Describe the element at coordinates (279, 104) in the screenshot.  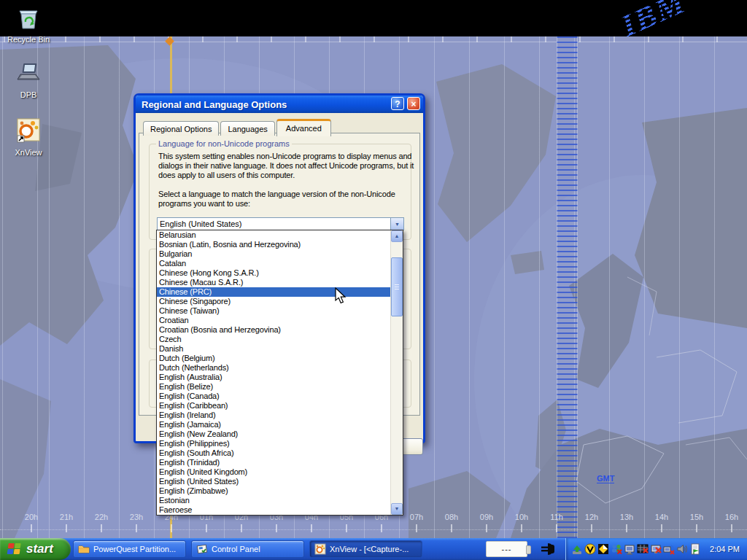
I see `dialog-titlebar: Regional and Language Options ? ×` at that location.